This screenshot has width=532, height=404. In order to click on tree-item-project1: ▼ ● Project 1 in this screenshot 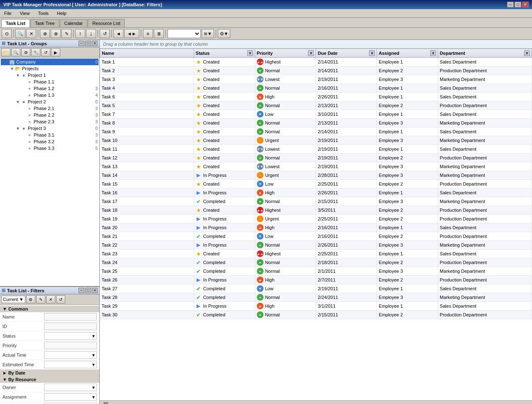, I will do `click(50, 75)`.